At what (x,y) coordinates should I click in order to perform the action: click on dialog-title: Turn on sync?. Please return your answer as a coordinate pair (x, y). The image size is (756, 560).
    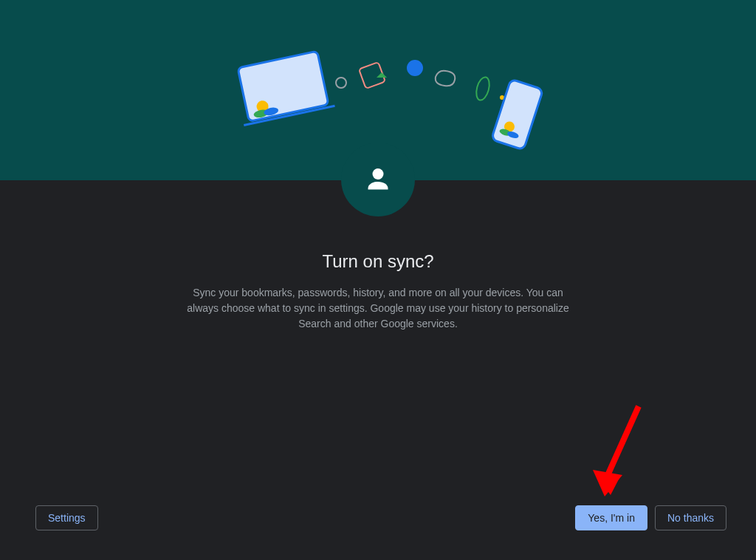
    Looking at the image, I should click on (378, 262).